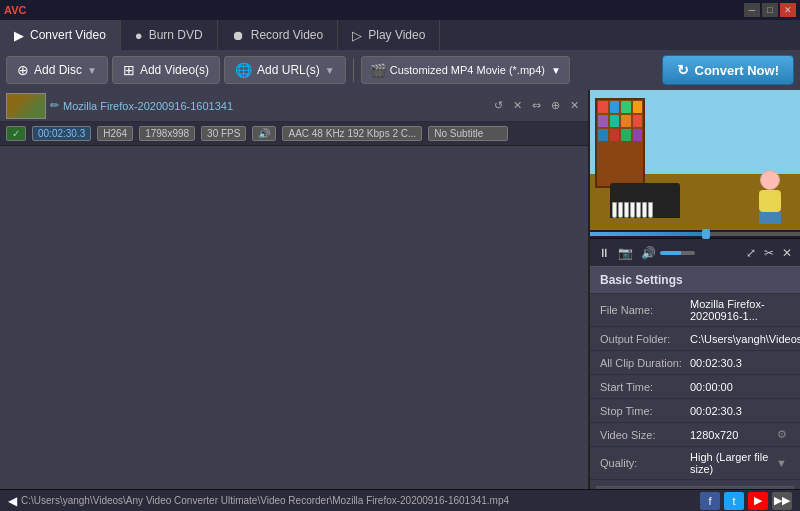  Describe the element at coordinates (264, 134) in the screenshot. I see `audio-badge: 🔊` at that location.